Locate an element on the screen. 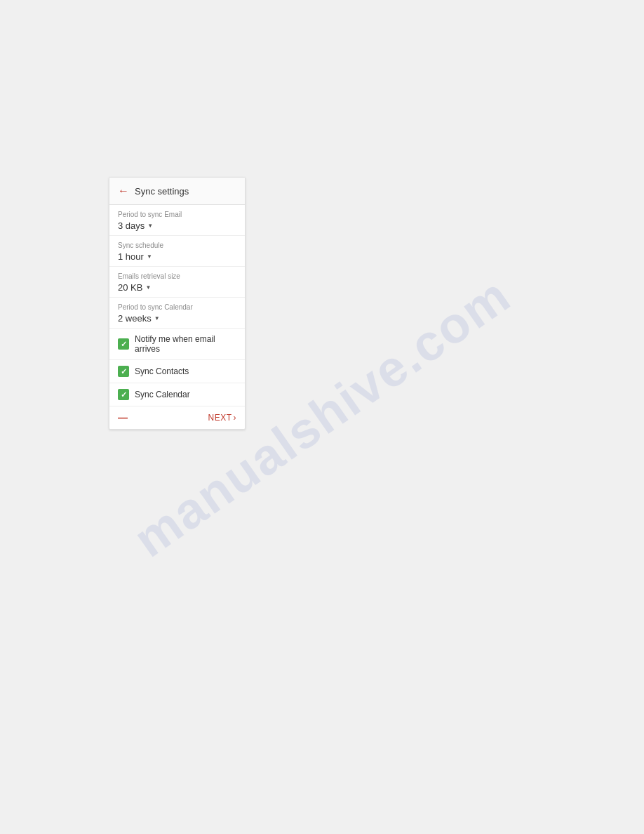  period-sync-calendar-arrow-icon: ▼ is located at coordinates (157, 319).